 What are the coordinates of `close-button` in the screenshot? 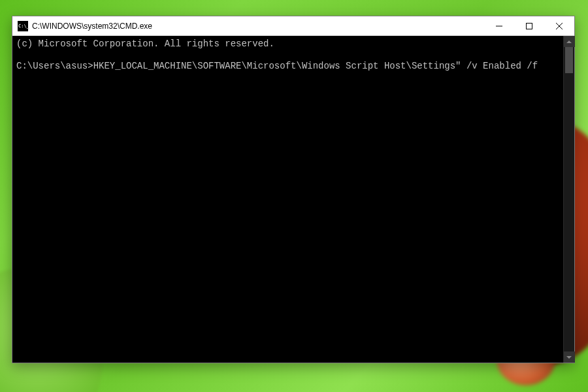 It's located at (559, 26).